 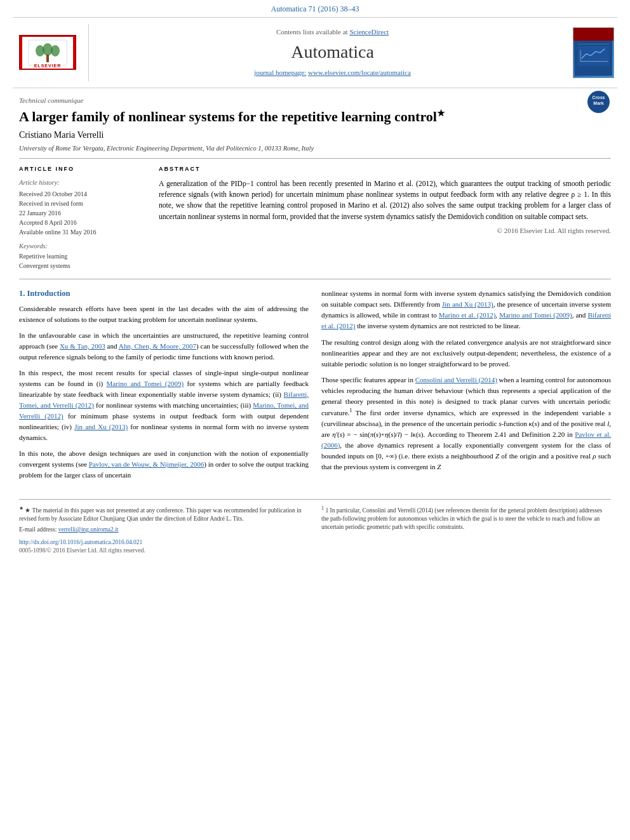 What do you see at coordinates (83, 194) in the screenshot?
I see `received-date: Received 20 October 2014` at bounding box center [83, 194].